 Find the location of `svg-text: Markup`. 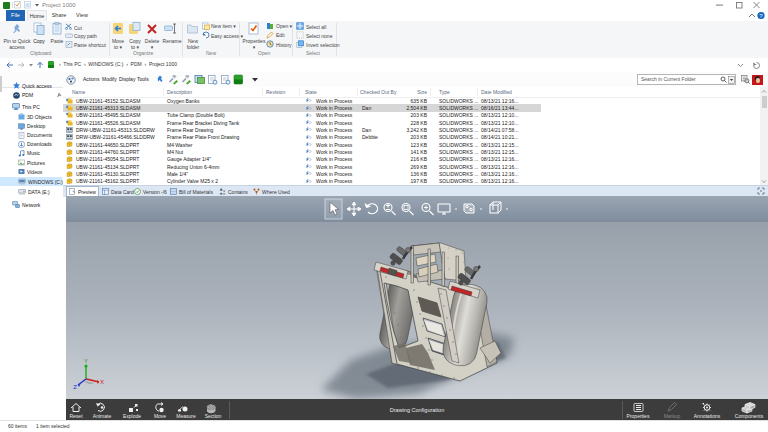

svg-text: Markup is located at coordinates (672, 416).